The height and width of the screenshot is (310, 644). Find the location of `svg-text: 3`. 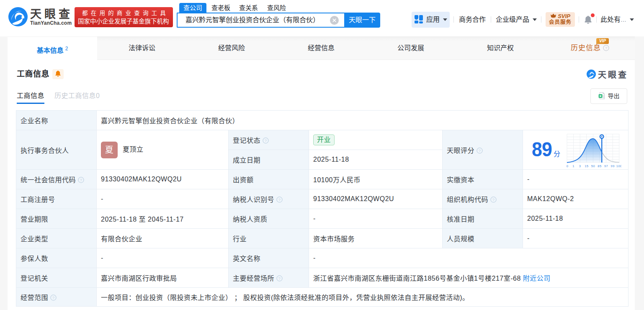

svg-text: 3 is located at coordinates (580, 166).